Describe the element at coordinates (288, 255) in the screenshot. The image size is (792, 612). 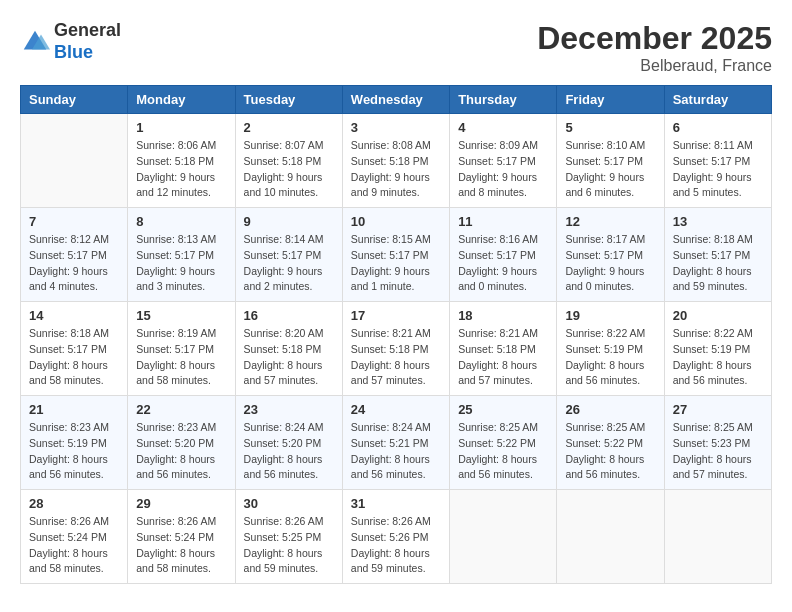
I see `calendar-day-cell: 9Sunrise: 8:14 AMSunset: 5:17 PMDaylight…` at that location.